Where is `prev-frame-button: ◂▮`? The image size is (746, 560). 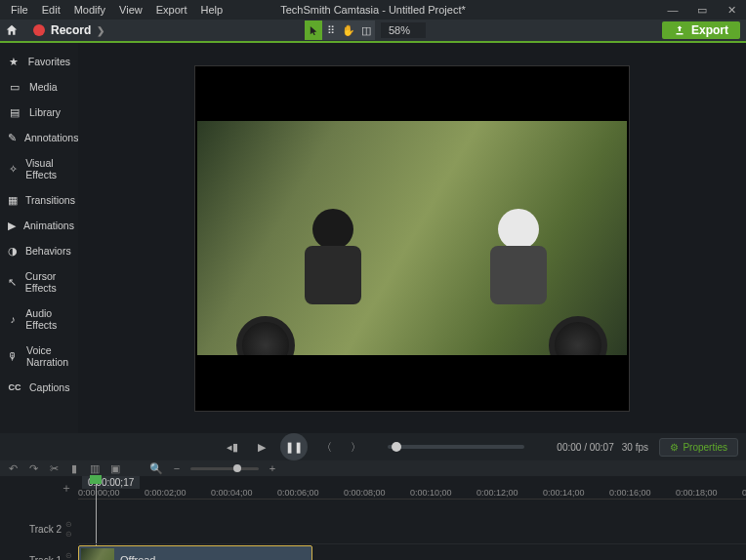
prev-frame-button: ◂▮ is located at coordinates (232, 447).